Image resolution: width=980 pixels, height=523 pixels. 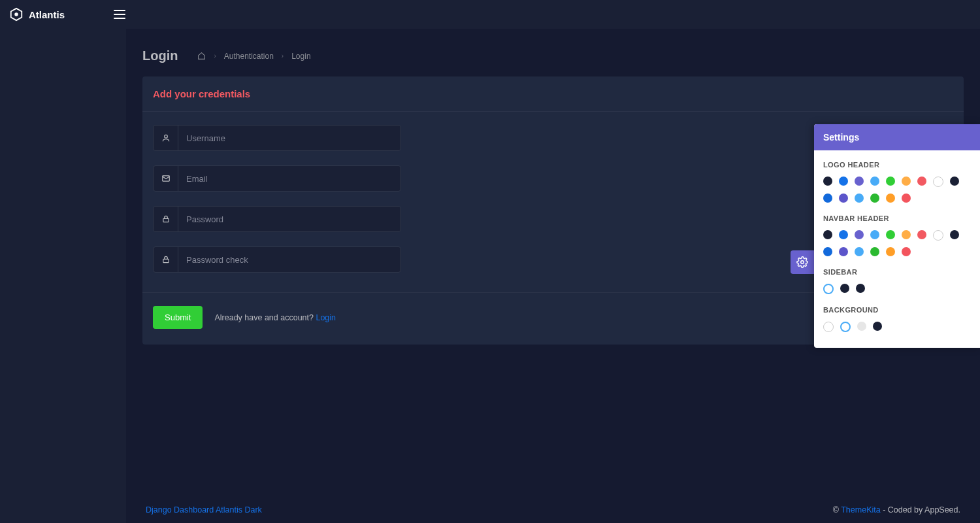 I want to click on password-group, so click(x=277, y=219).